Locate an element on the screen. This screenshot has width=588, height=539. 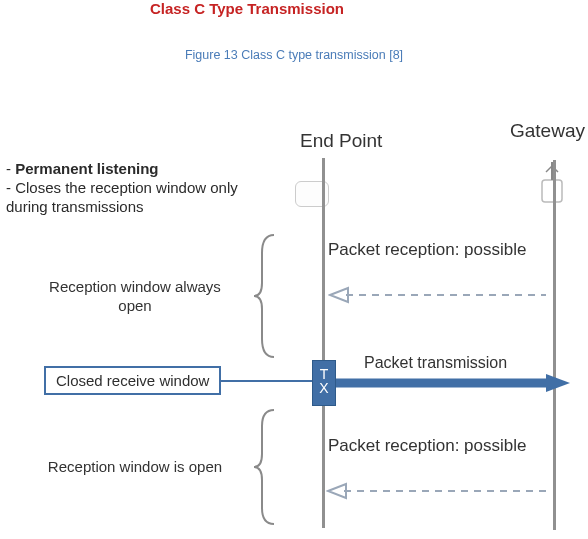
figure-caption: Figure 13 Class C type transmission [8] is located at coordinates (294, 55).